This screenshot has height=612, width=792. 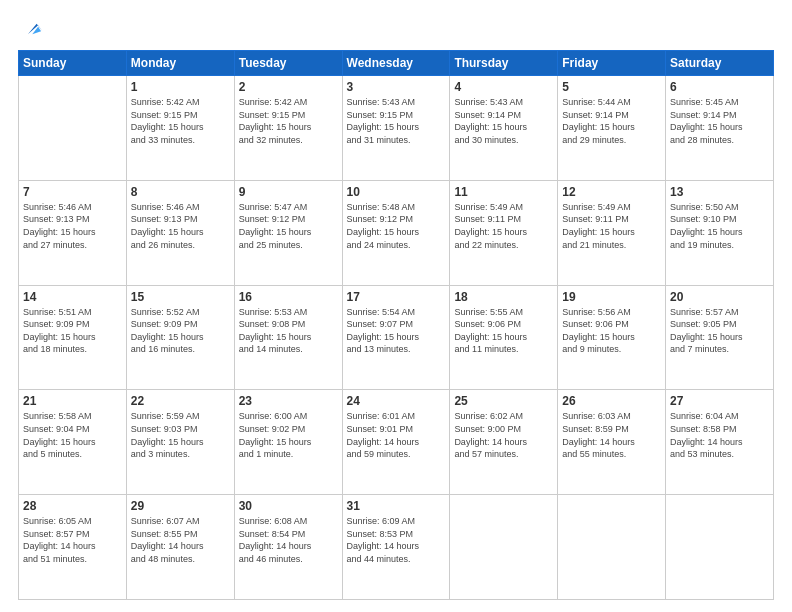 I want to click on calendar-cell: 26Sunrise: 6:03 AM Sunset: 8:59 PM Dayli…, so click(x=612, y=442).